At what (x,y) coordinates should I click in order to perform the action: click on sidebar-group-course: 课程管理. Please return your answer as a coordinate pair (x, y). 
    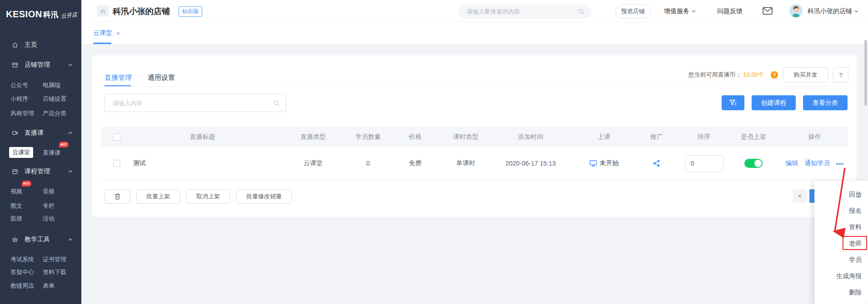
    Looking at the image, I should click on (31, 172).